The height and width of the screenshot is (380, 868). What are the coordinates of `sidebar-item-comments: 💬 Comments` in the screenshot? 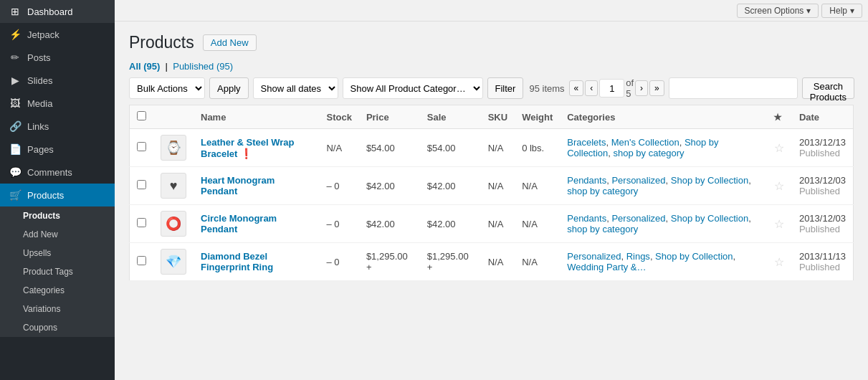 It's located at (57, 172).